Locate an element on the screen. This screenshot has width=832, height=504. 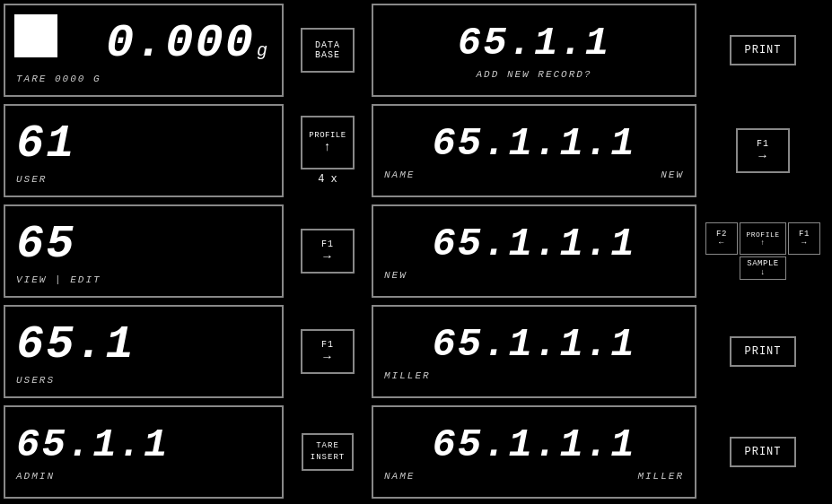
new-label: NEW is located at coordinates (534, 275).